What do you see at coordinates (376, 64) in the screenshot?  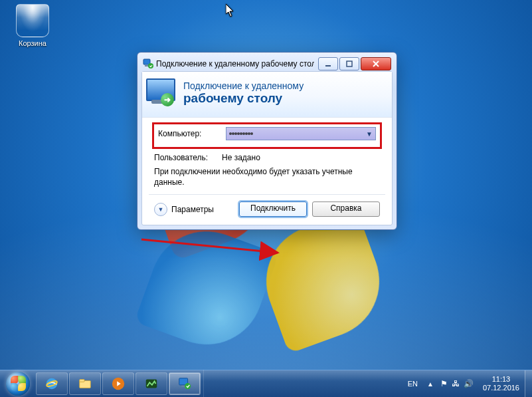 I see `close-button` at bounding box center [376, 64].